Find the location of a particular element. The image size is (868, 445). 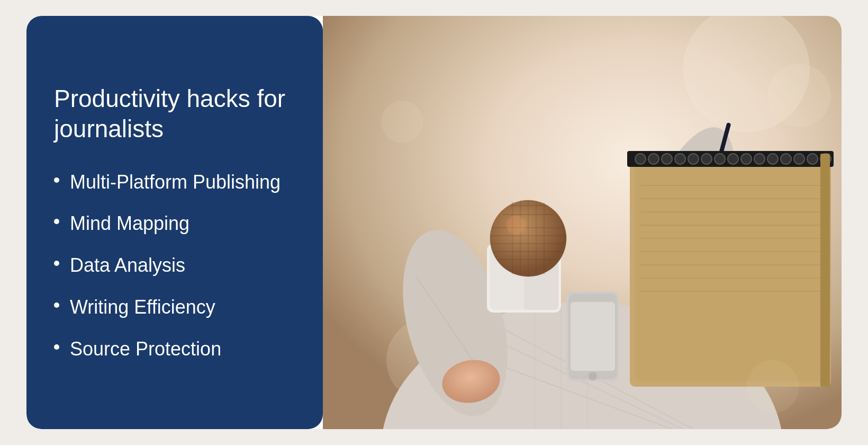

bullet-label: Writing Efficiency is located at coordinates (143, 307).